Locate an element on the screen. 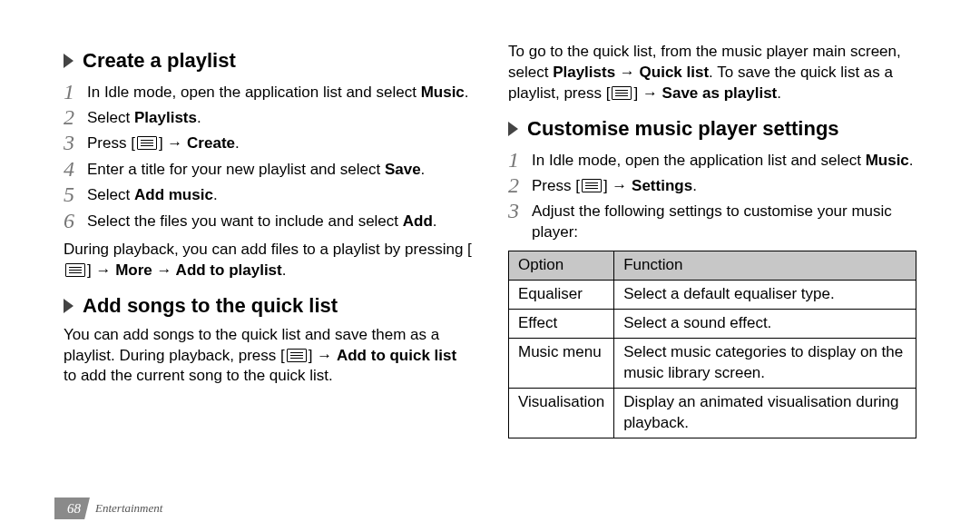 The height and width of the screenshot is (532, 980). page-number: 68 is located at coordinates (73, 508).